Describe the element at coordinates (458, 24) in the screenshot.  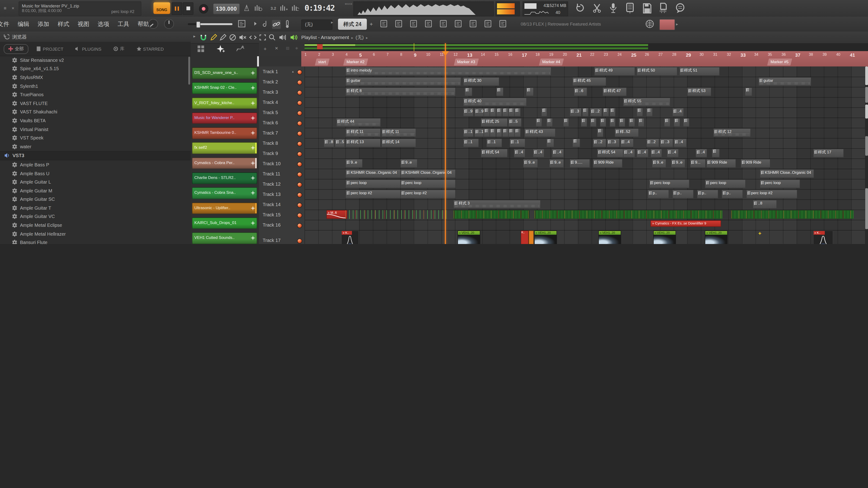
I see `notebook-icon` at that location.